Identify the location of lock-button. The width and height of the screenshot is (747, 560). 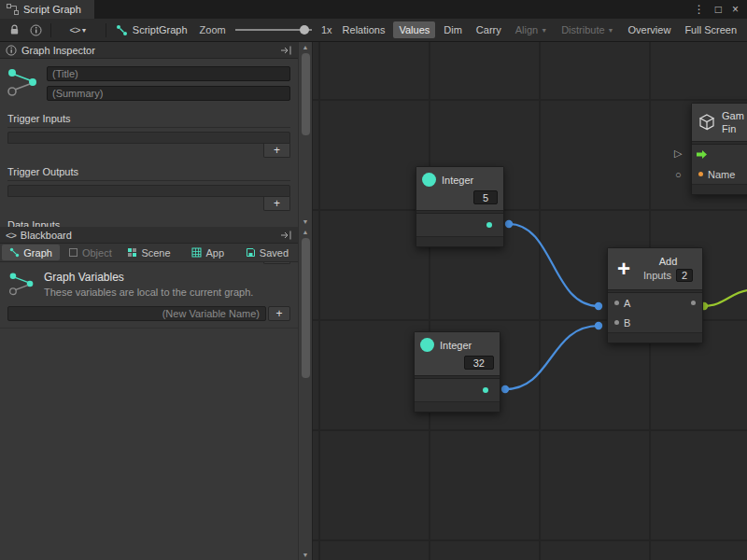
(14, 30).